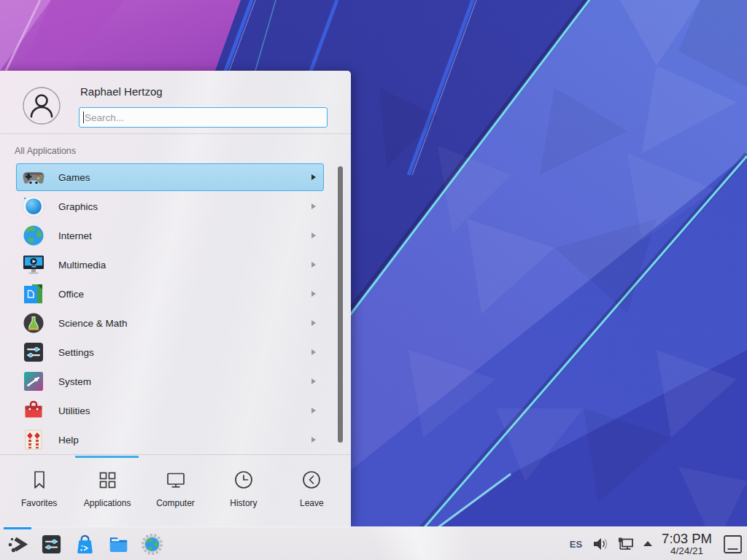 The image size is (747, 560). I want to click on monitor-play-icon, so click(34, 265).